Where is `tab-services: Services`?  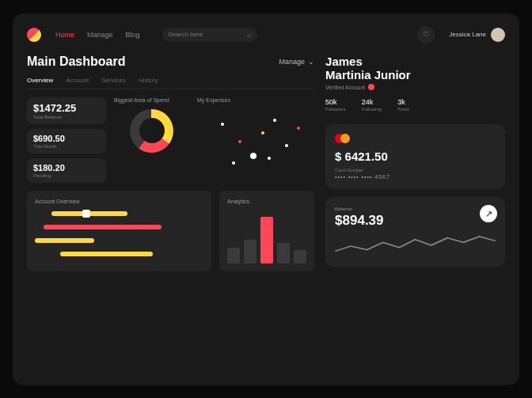
tab-services: Services is located at coordinates (114, 81).